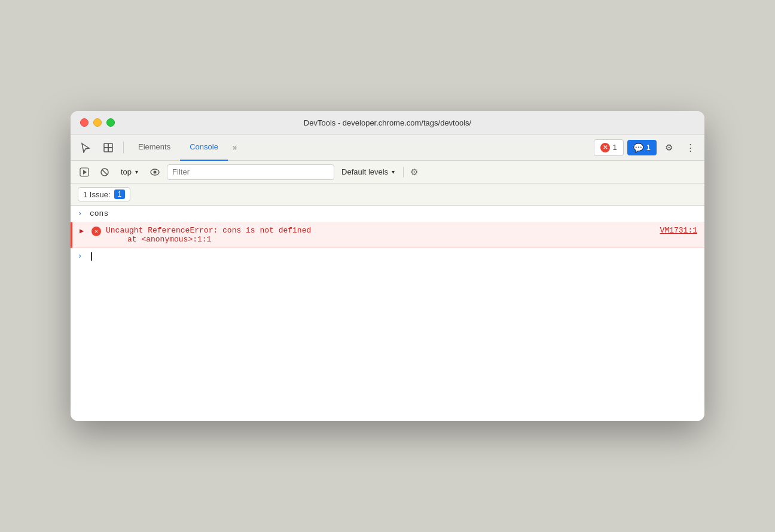 The height and width of the screenshot is (532, 775). What do you see at coordinates (388, 148) in the screenshot?
I see `main-toolbar: Elements Console » ✕ 1 💬 1 ⚙ ⋮` at bounding box center [388, 148].